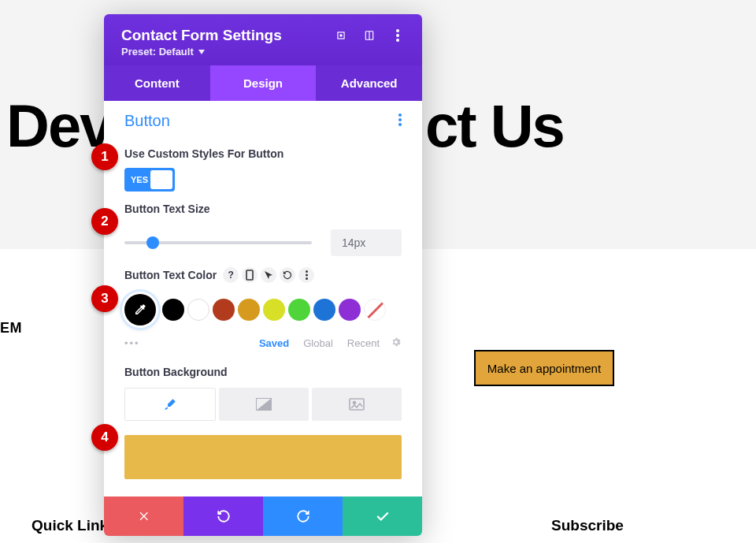 The width and height of the screenshot is (756, 543). What do you see at coordinates (302, 516) in the screenshot?
I see `redo-button` at bounding box center [302, 516].